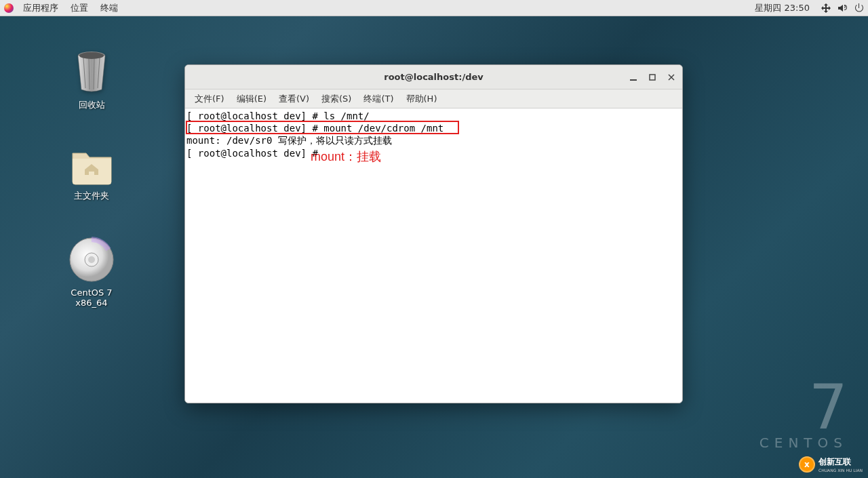 This screenshot has height=478, width=868. Describe the element at coordinates (255, 153) in the screenshot. I see `term-line: [ root@localhost dev] #` at that location.